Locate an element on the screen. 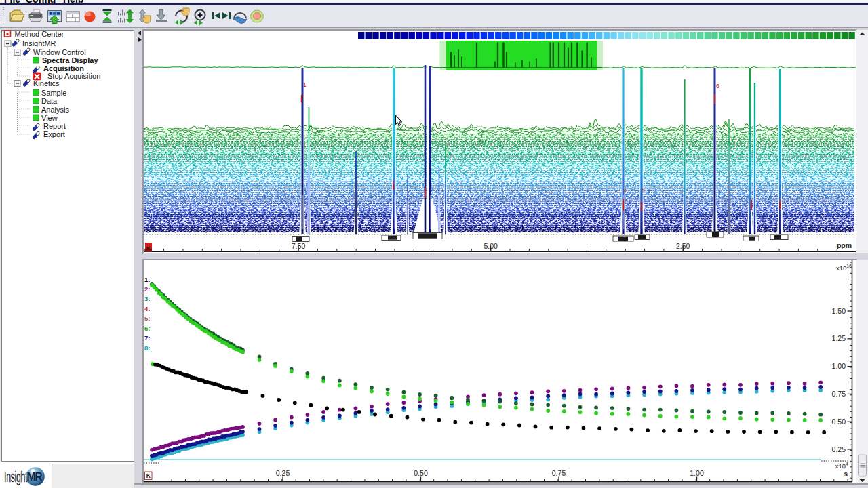 The height and width of the screenshot is (488, 868). svg-text: K is located at coordinates (149, 476).